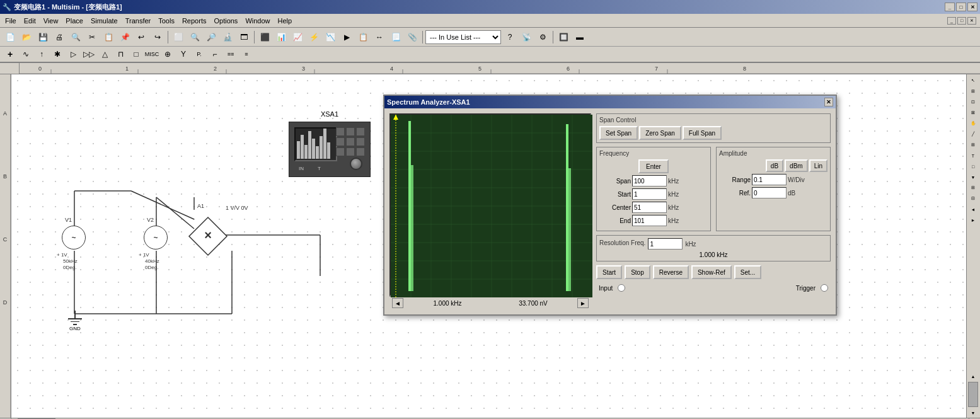 The width and height of the screenshot is (980, 419). Describe the element at coordinates (398, 303) in the screenshot. I see `nav-left-button: ◄` at that location.